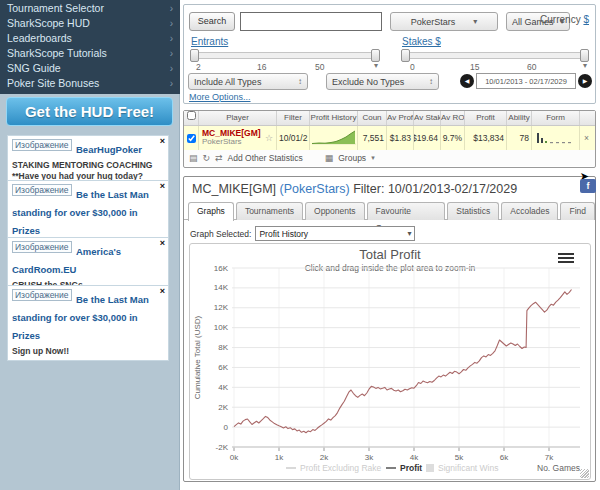 Image resolution: width=600 pixels, height=490 pixels. What do you see at coordinates (585, 66) in the screenshot?
I see `stakes-scale-dropdown-icon: ▾` at bounding box center [585, 66].